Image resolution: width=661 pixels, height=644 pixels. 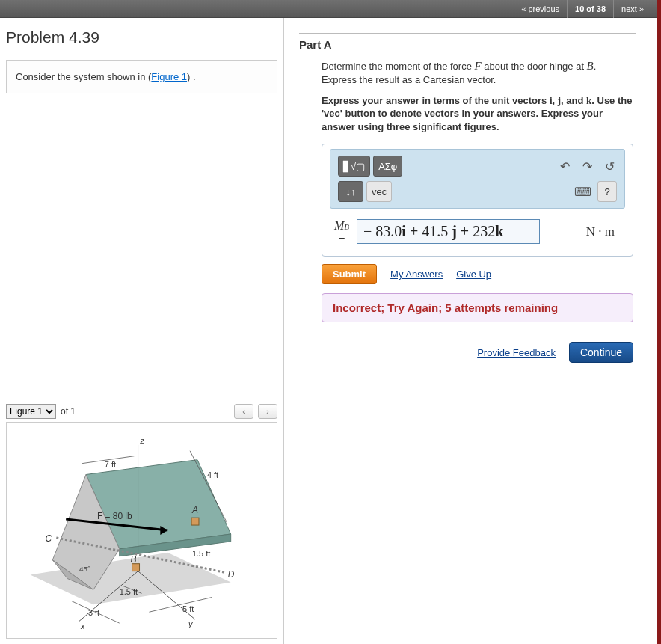 What do you see at coordinates (477, 232) in the screenshot?
I see `answer-row: MB = − 83.0i + 41.5 j + 232k N · m` at bounding box center [477, 232].